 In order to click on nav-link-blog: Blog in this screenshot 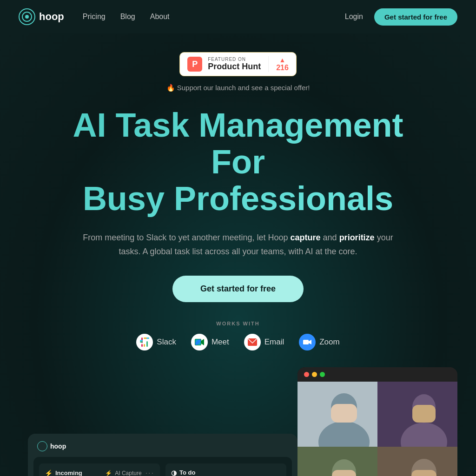, I will do `click(128, 17)`.